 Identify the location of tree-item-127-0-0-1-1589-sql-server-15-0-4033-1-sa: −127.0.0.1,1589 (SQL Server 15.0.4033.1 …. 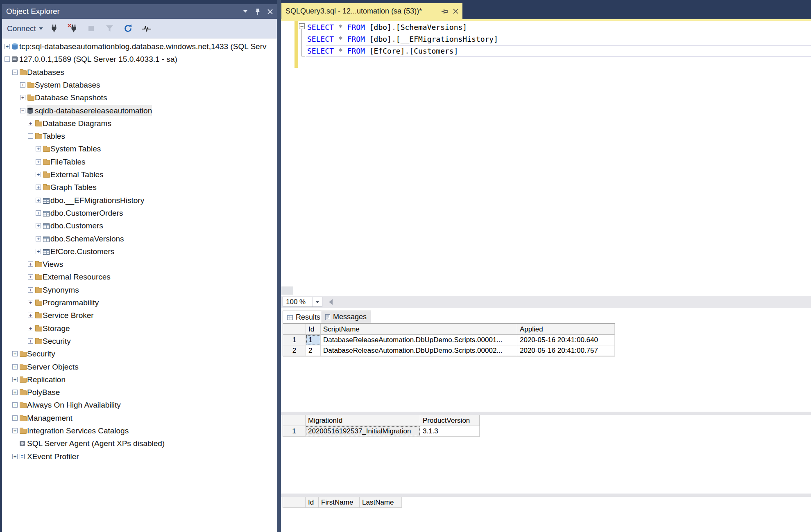
(139, 59).